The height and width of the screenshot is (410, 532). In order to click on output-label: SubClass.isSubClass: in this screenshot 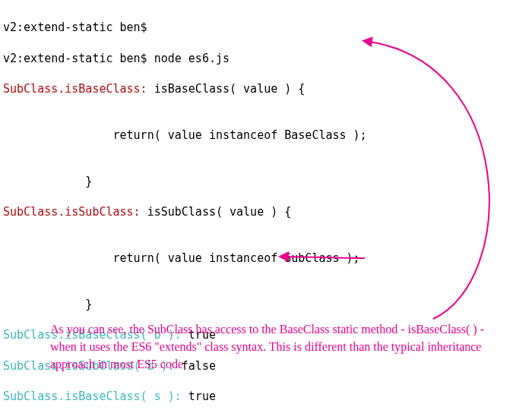, I will do `click(71, 212)`.